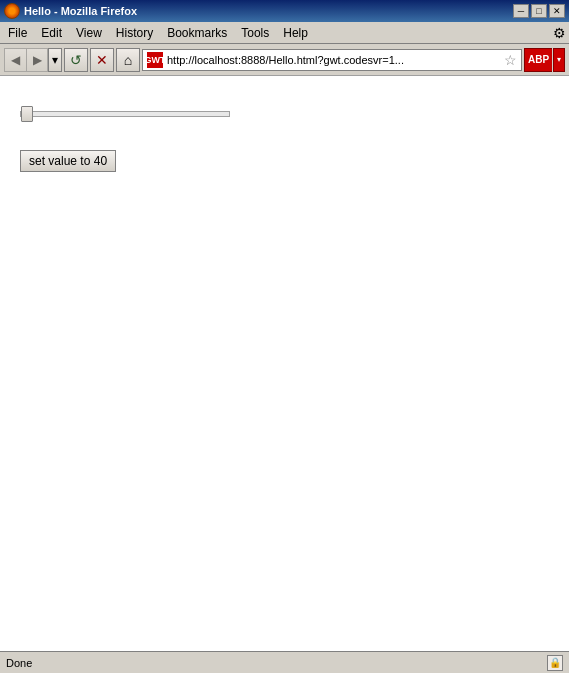 This screenshot has width=569, height=673. I want to click on status-bar: Done 🔒, so click(284, 662).